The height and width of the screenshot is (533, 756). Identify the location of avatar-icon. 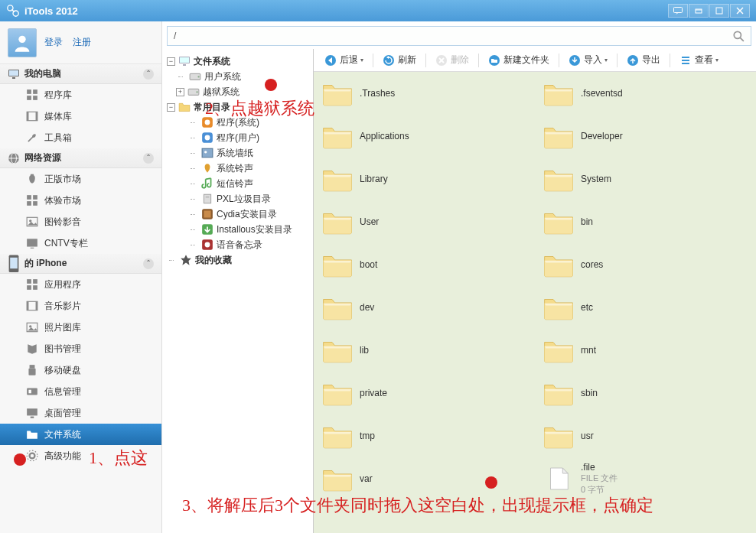
(22, 43).